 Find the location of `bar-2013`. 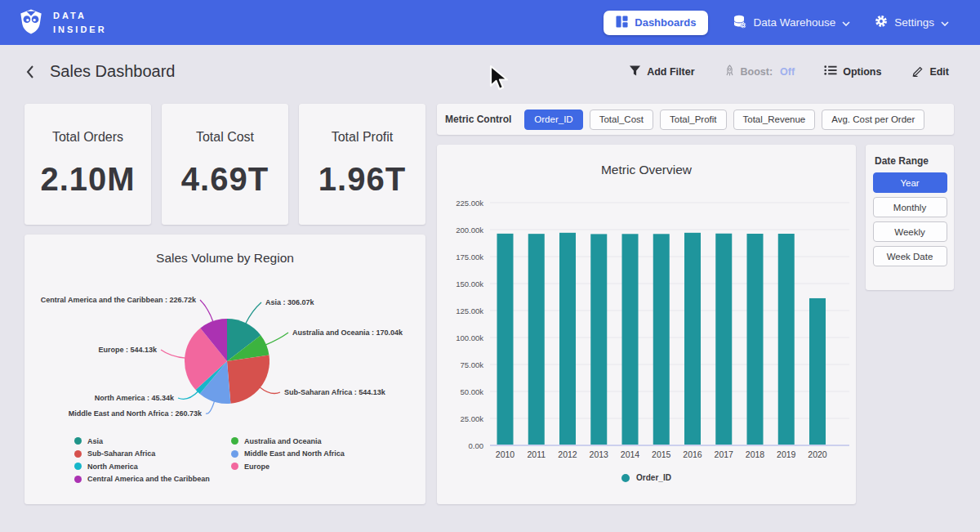

bar-2013 is located at coordinates (599, 340).